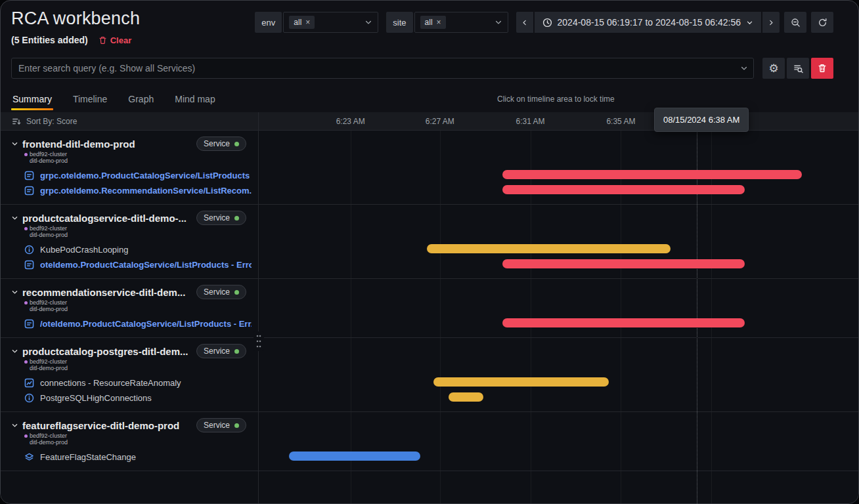 Image resolution: width=859 pixels, height=504 pixels. I want to click on entity-group-header: frontend-ditl-demo-prod Service, so click(131, 144).